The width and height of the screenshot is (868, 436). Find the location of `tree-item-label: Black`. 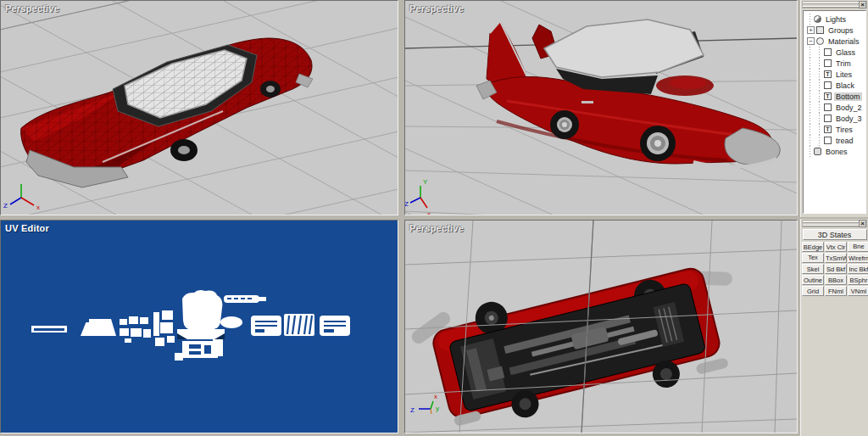

tree-item-label: Black is located at coordinates (845, 86).